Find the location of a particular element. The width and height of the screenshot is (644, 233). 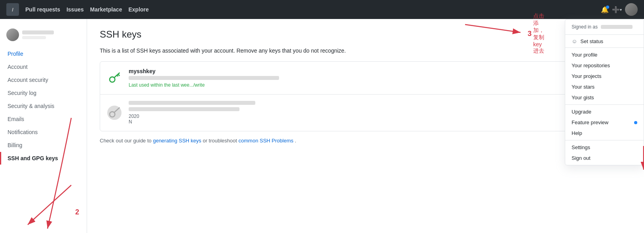

sidebar-username is located at coordinates (38, 35).